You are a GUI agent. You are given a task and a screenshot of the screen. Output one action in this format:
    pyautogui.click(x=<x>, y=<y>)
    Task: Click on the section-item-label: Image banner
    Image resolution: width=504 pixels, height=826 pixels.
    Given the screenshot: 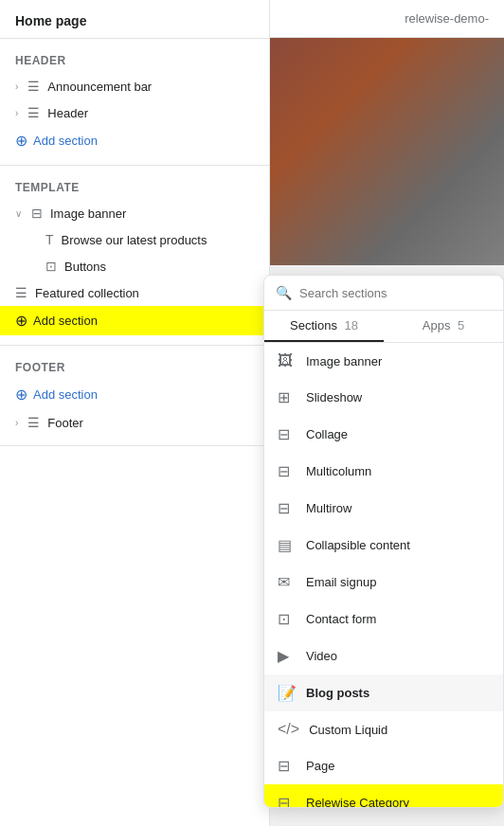 What is the action you would take?
    pyautogui.click(x=344, y=362)
    